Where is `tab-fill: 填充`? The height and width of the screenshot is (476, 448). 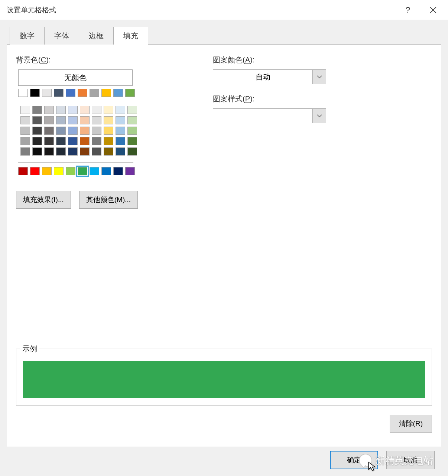
tab-fill: 填充 is located at coordinates (131, 36).